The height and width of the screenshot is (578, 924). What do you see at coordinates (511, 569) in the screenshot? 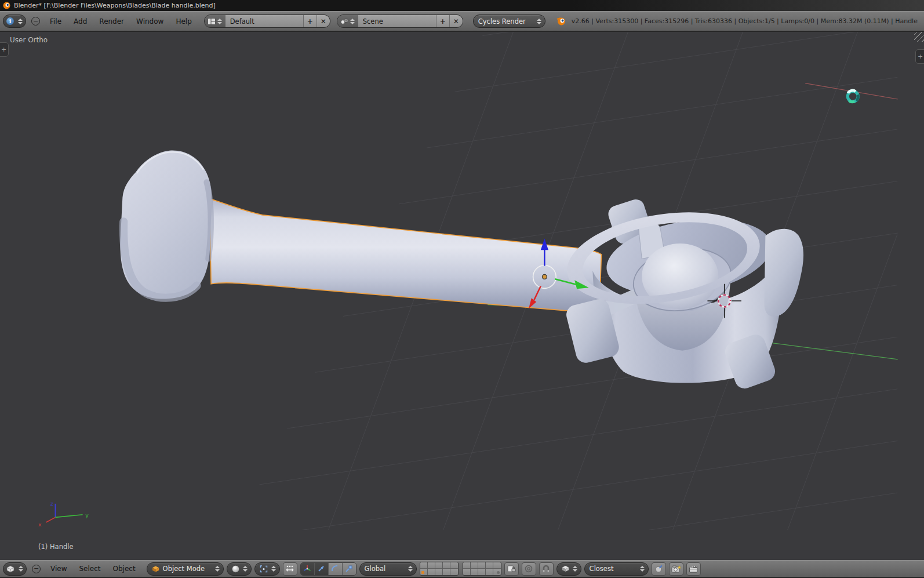
I see `scene-lock-icon` at bounding box center [511, 569].